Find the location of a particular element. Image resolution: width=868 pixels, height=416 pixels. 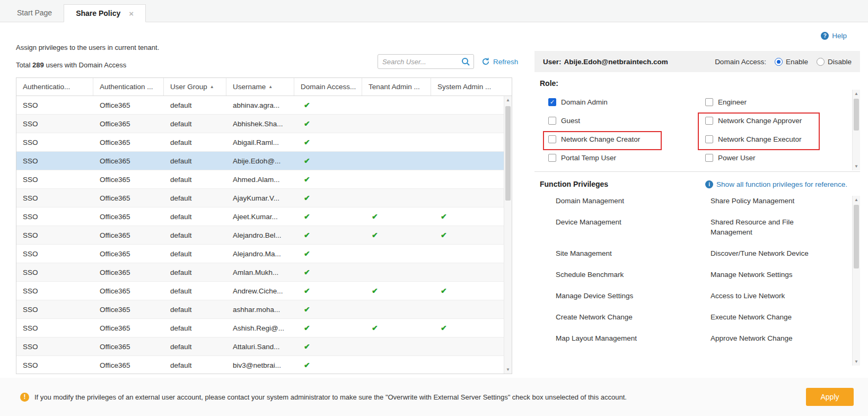

info-icon: i is located at coordinates (709, 185).